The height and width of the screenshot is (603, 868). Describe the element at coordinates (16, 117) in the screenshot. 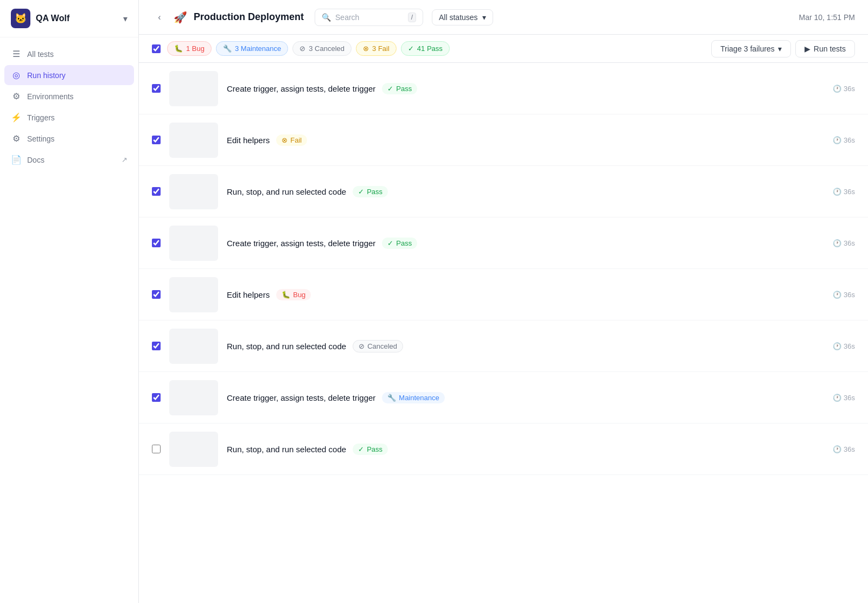

I see `lightning-icon: ⚡` at that location.